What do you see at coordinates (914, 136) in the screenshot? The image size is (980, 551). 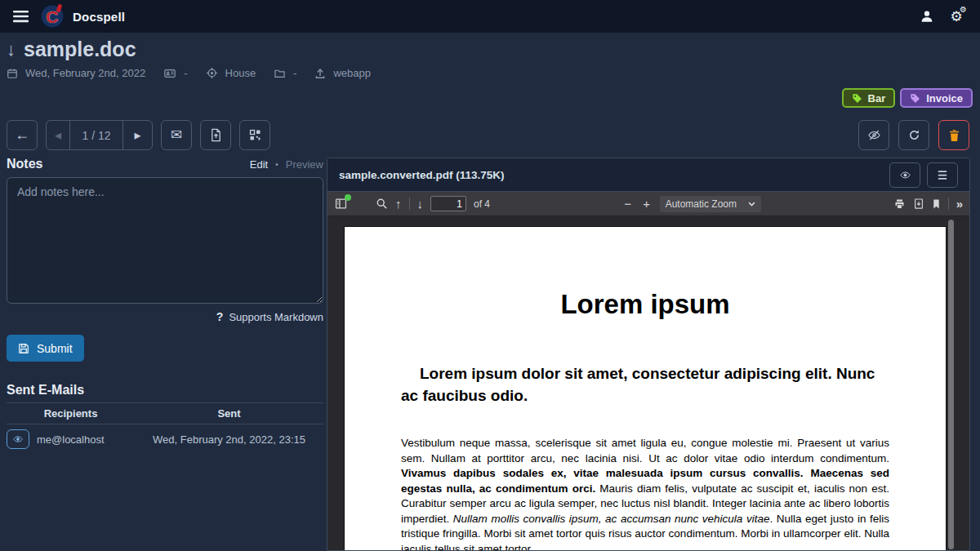 I see `reprocess-button` at bounding box center [914, 136].